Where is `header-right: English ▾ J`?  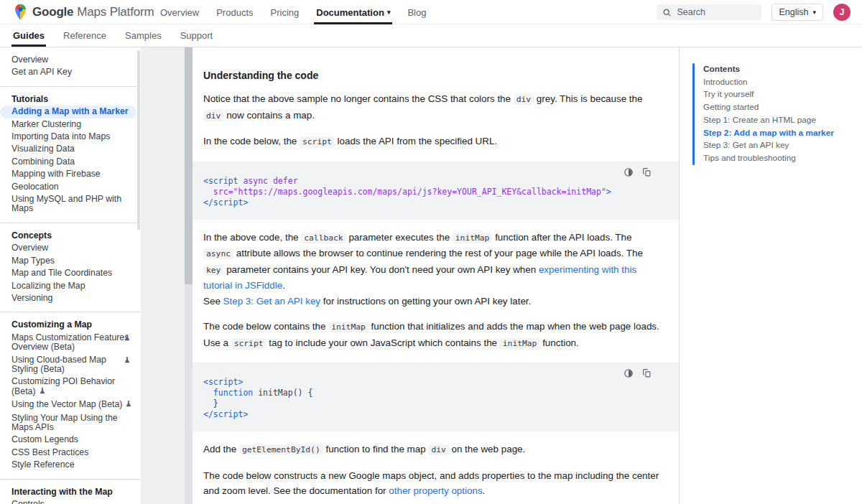
header-right: English ▾ J is located at coordinates (754, 12).